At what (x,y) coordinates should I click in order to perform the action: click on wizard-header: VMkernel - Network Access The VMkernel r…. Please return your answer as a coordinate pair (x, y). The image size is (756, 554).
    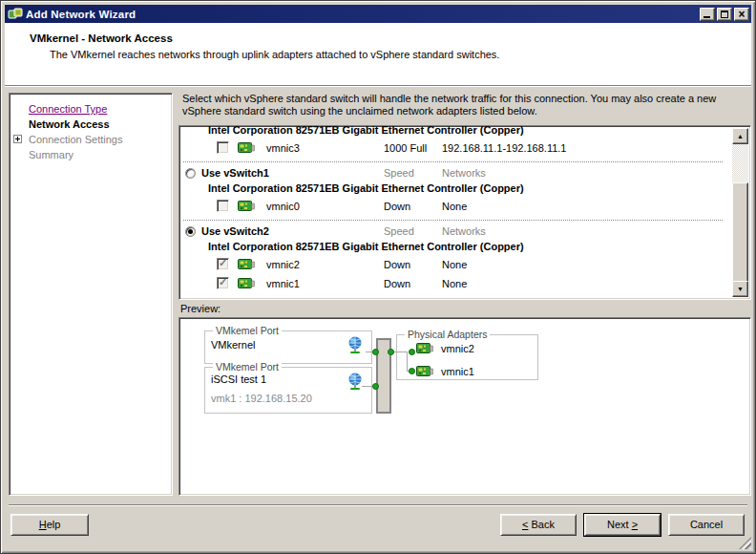
    Looking at the image, I should click on (378, 54).